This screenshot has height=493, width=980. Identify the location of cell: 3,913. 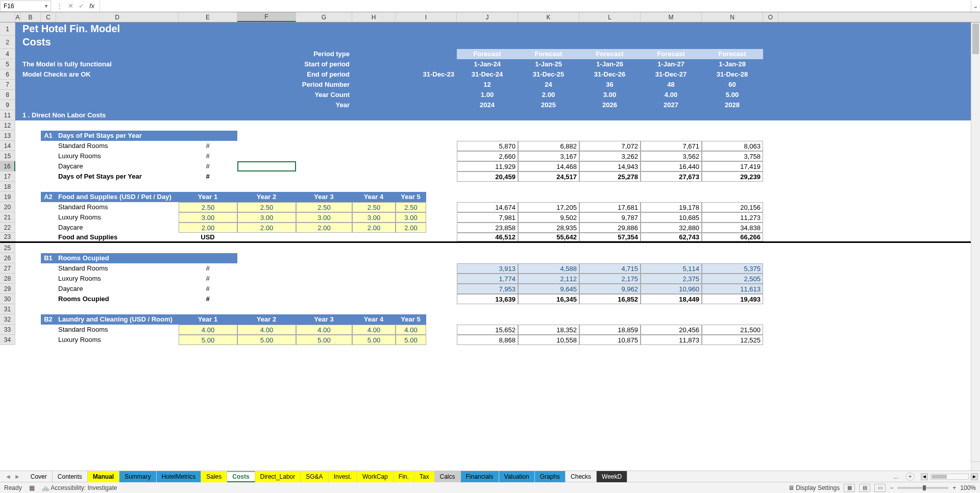
(487, 268).